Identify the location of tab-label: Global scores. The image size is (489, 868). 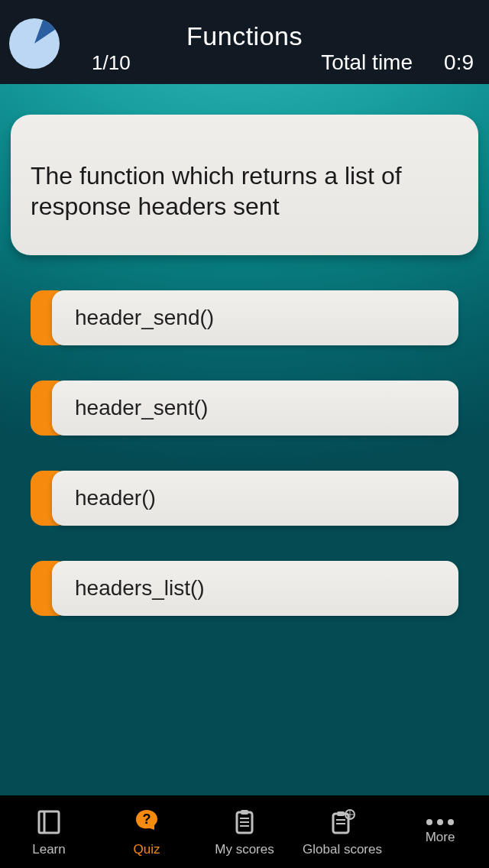
(342, 850).